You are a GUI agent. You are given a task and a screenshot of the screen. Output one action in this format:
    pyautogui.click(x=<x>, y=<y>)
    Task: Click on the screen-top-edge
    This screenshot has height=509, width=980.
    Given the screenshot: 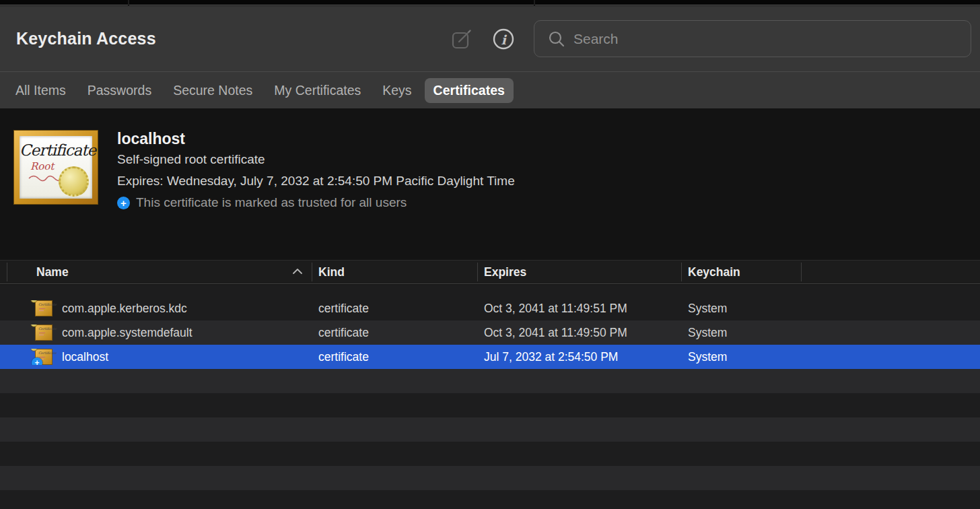 What is the action you would take?
    pyautogui.click(x=490, y=3)
    